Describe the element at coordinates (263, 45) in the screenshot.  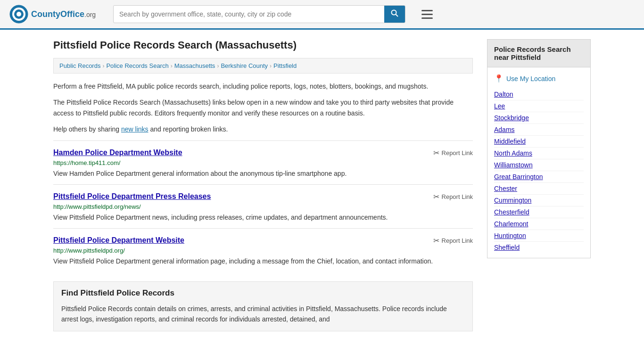
I see `page-title: Pittsfield Police Records Search (Massac…` at that location.